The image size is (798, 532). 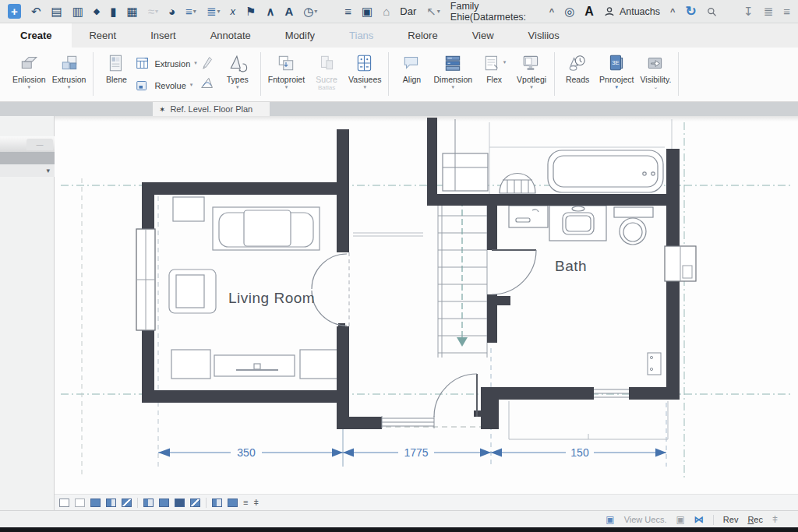 I want to click on values-button: Vasiuees ▾, so click(x=365, y=72).